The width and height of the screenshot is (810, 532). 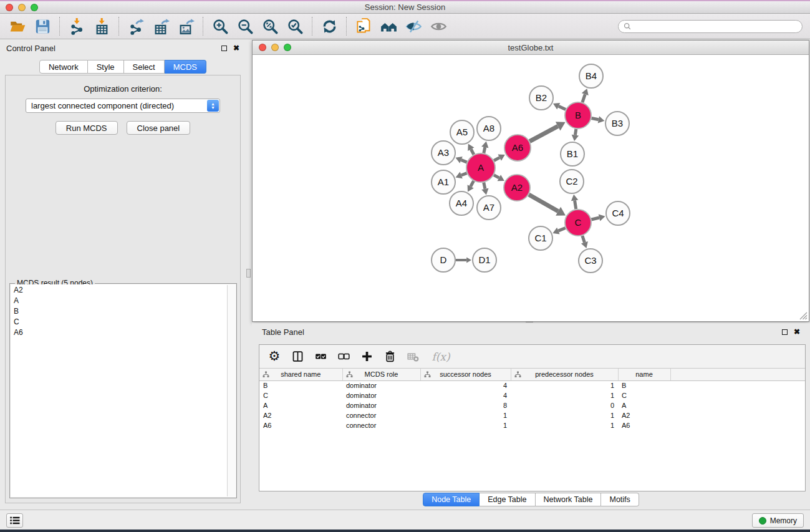 I want to click on graph-node-label-D1: D1, so click(x=484, y=259).